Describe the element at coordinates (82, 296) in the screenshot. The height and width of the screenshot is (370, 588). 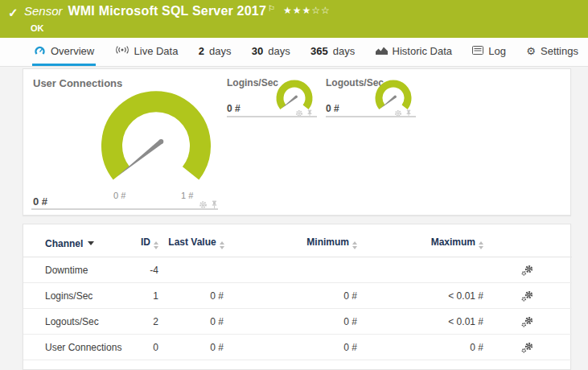
I see `channel-name: Logins/Sec` at that location.